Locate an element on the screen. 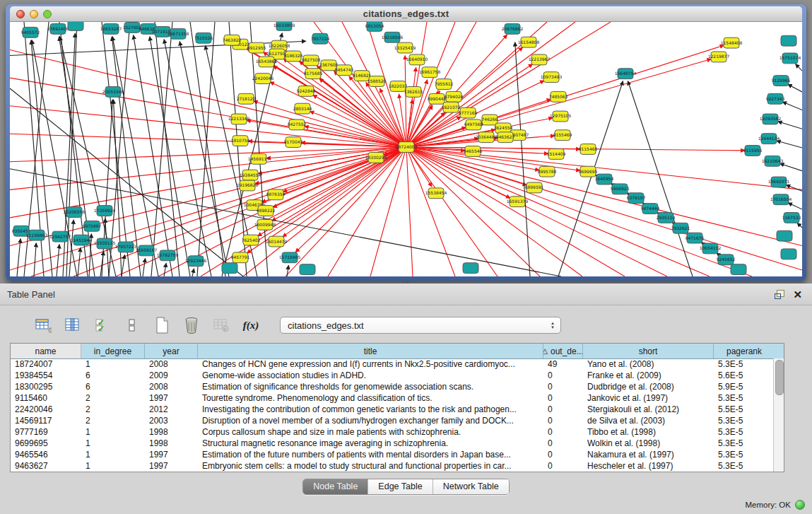 This screenshot has height=514, width=812. cell-title: Tourette syndrome. Phenomenology and cla… is located at coordinates (370, 398).